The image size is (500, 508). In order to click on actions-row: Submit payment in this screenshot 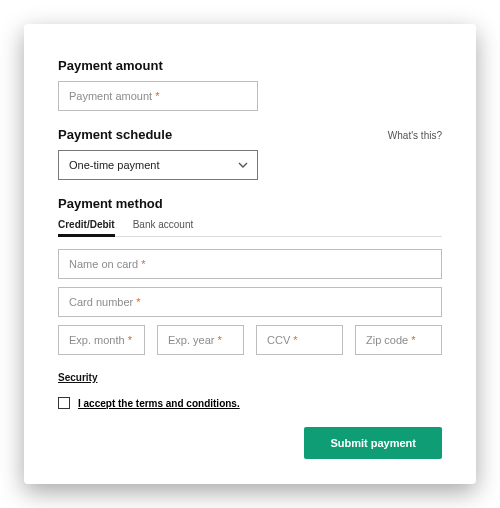, I will do `click(250, 443)`.